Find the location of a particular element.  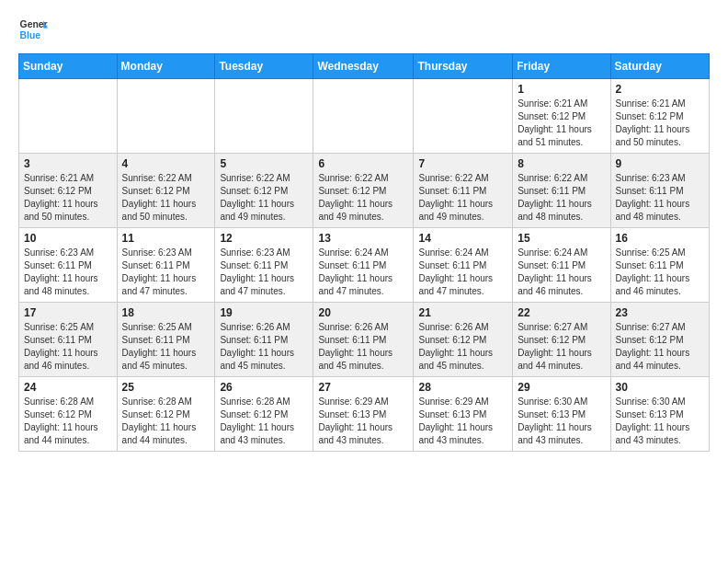

day-info: Sunrise: 6:26 AM Sunset: 6:12 PM Dayligh… is located at coordinates (463, 347).